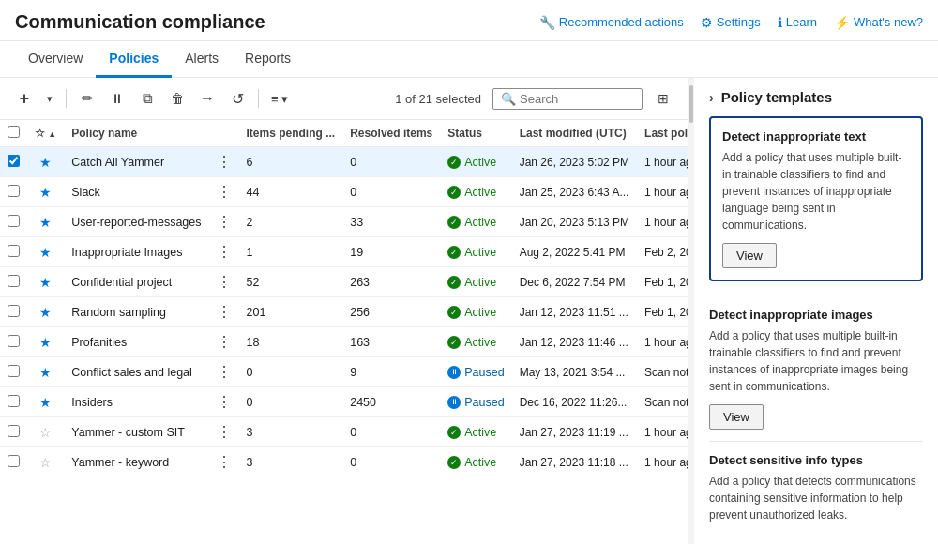  Describe the element at coordinates (280, 98) in the screenshot. I see `view-options-button: ≡ ▾` at that location.